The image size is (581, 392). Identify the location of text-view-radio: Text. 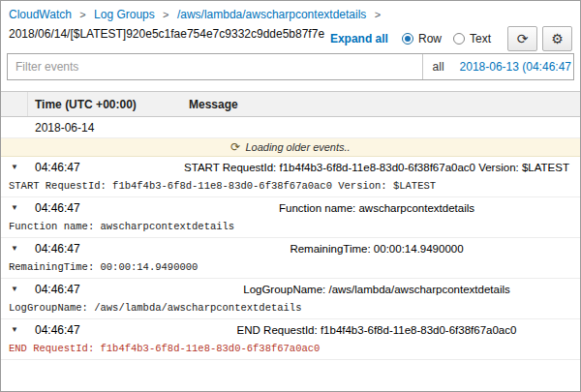
(473, 39).